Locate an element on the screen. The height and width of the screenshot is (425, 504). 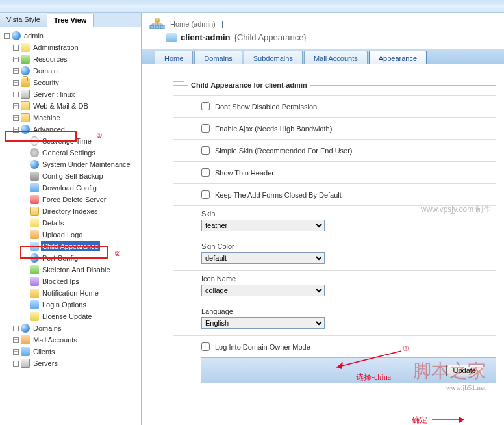
row-icon-name: Icon Name collage is located at coordinates (334, 287).